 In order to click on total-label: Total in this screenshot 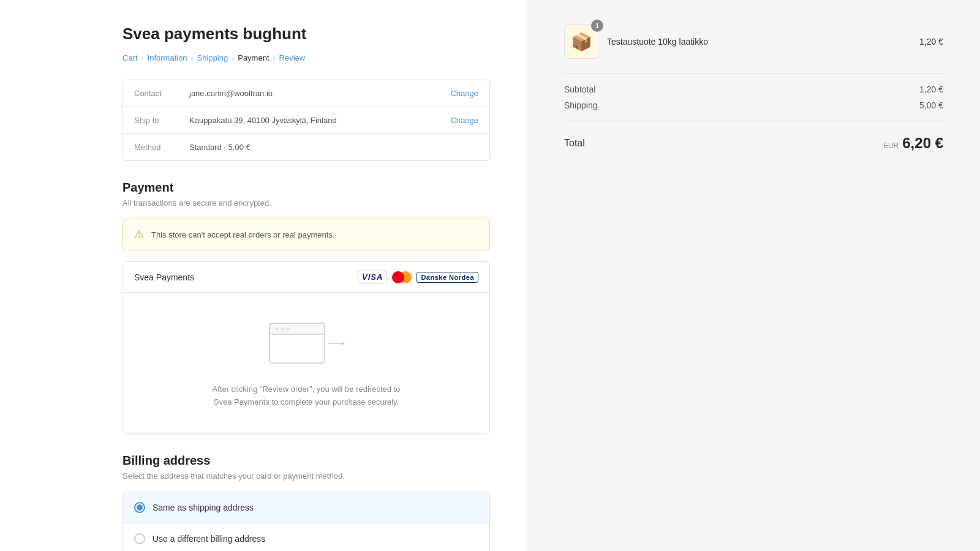, I will do `click(575, 143)`.